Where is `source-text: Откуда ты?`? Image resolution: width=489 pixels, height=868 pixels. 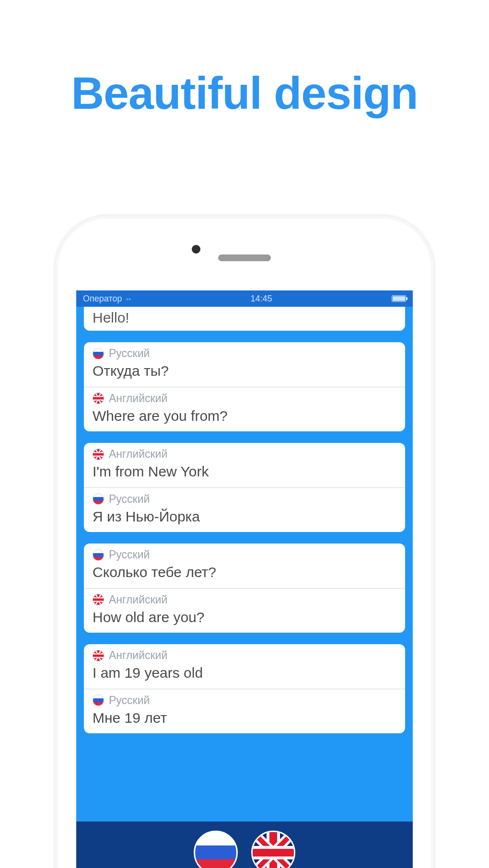 source-text: Откуда ты? is located at coordinates (244, 371).